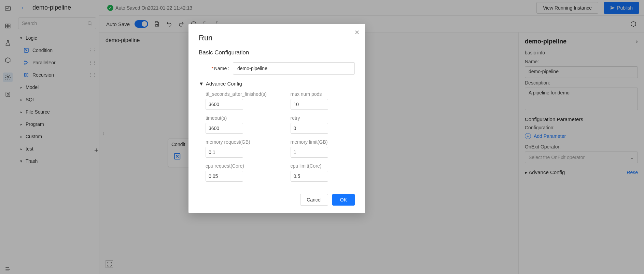  I want to click on ok-button: OK, so click(344, 200).